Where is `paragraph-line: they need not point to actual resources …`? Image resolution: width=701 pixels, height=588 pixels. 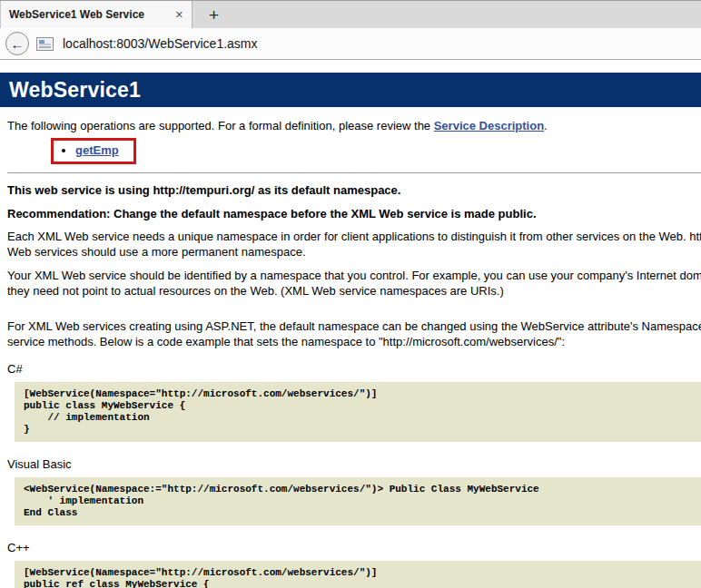
paragraph-line: they need not point to actual resources … is located at coordinates (354, 290).